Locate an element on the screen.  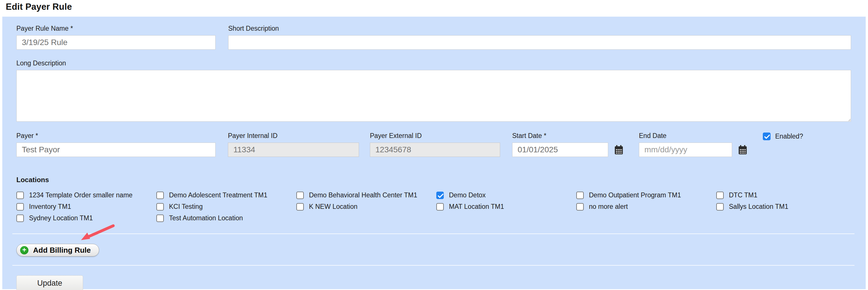
start-date-input is located at coordinates (560, 150).